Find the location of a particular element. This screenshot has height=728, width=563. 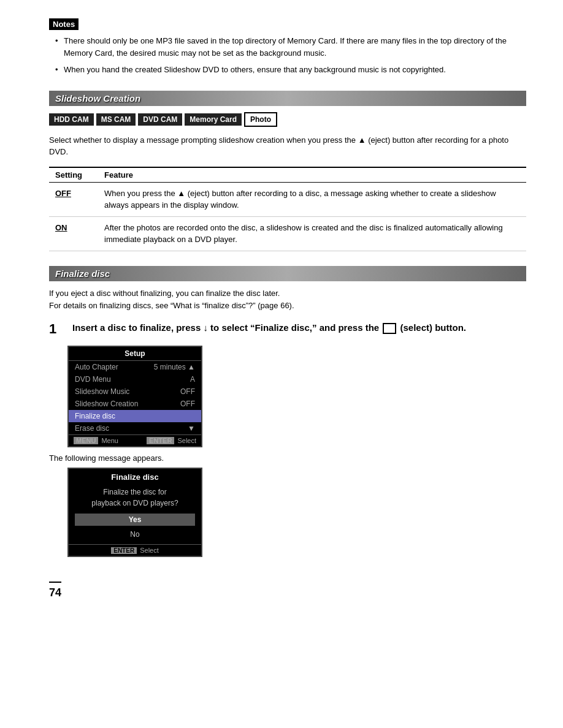

note-item-1: There should only be one MP3 file saved … is located at coordinates (291, 47).